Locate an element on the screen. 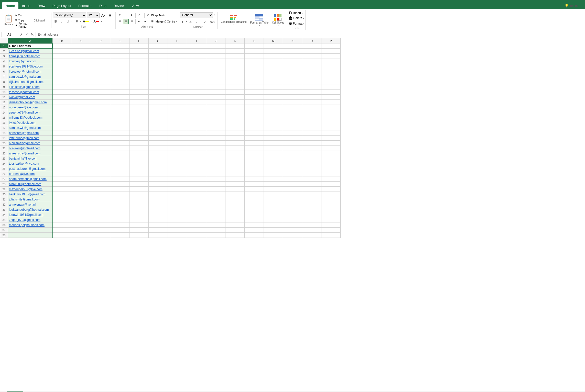 The width and height of the screenshot is (585, 392). cell-i34 is located at coordinates (197, 215).